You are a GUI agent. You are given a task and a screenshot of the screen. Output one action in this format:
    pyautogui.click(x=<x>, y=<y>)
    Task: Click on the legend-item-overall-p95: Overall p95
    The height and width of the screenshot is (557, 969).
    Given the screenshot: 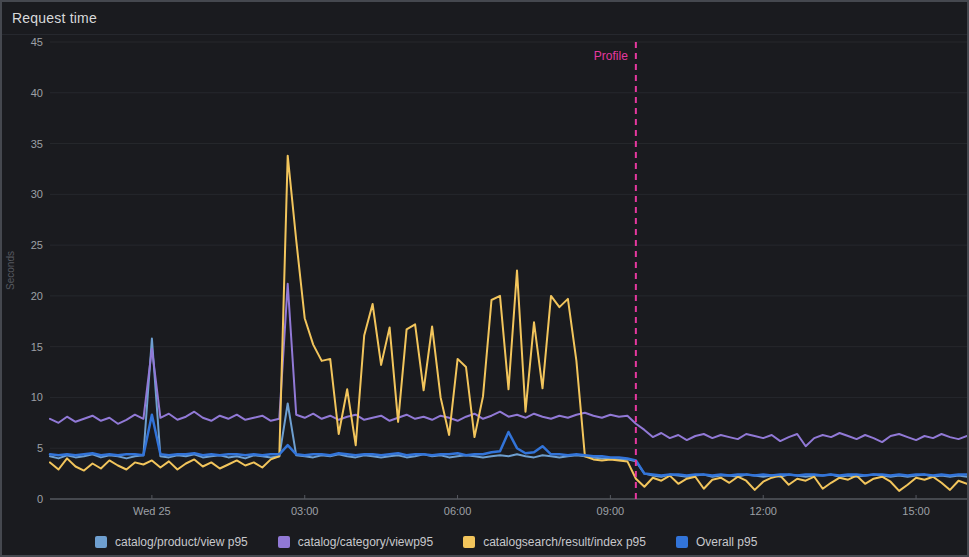 What is the action you would take?
    pyautogui.click(x=716, y=542)
    